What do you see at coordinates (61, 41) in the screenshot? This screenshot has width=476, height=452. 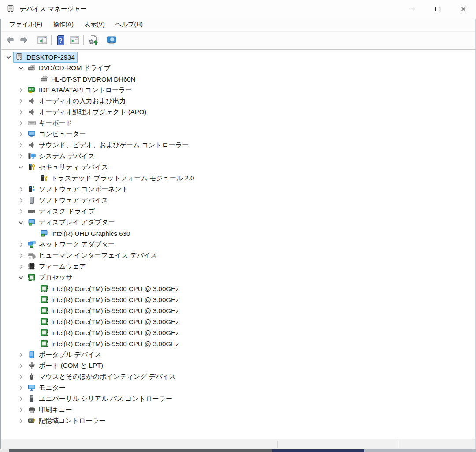 I see `help-button: ?` at bounding box center [61, 41].